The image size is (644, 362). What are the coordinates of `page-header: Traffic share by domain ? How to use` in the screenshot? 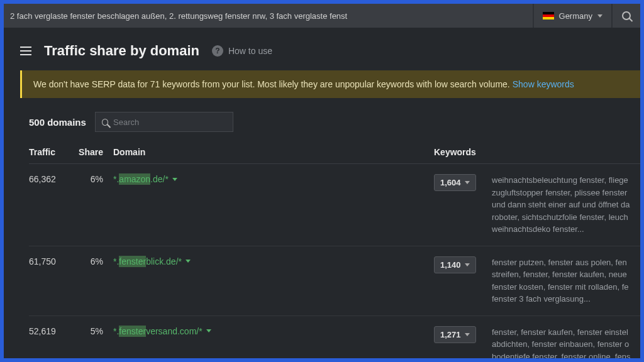 It's located at (322, 49).